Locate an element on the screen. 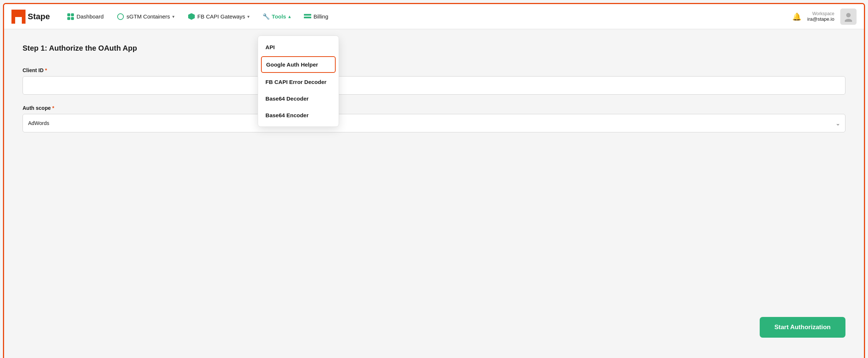 The height and width of the screenshot is (358, 868). logo: Stape is located at coordinates (31, 17).